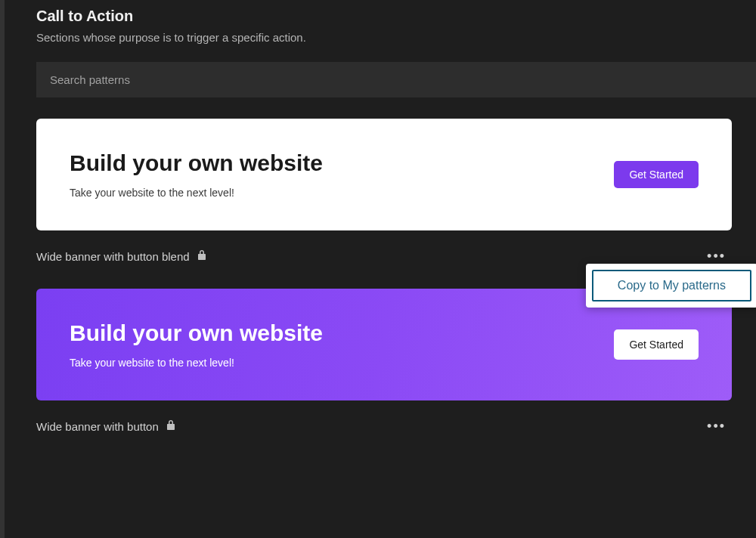 This screenshot has height=538, width=756. Describe the element at coordinates (396, 80) in the screenshot. I see `search-input` at that location.